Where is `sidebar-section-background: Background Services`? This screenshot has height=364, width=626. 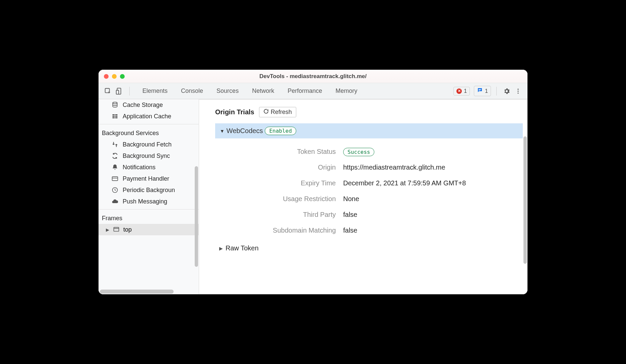 sidebar-section-background: Background Services is located at coordinates (149, 131).